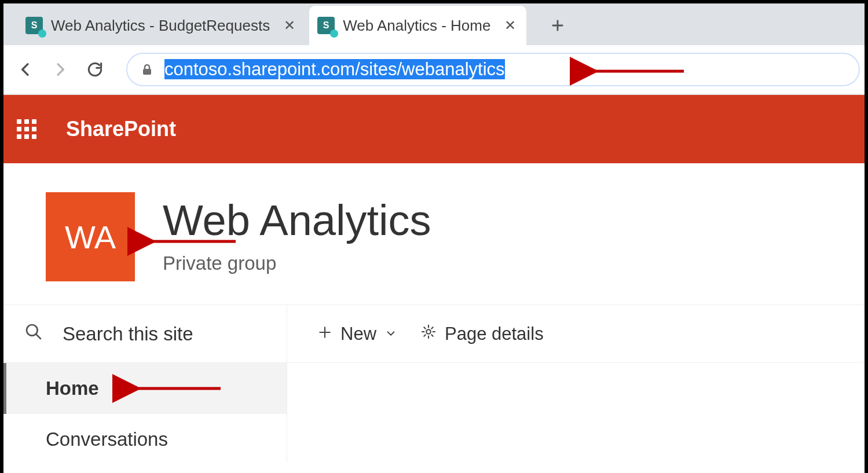 Image resolution: width=868 pixels, height=473 pixels. Describe the element at coordinates (145, 388) in the screenshot. I see `left-nav-item-home: Home` at that location.